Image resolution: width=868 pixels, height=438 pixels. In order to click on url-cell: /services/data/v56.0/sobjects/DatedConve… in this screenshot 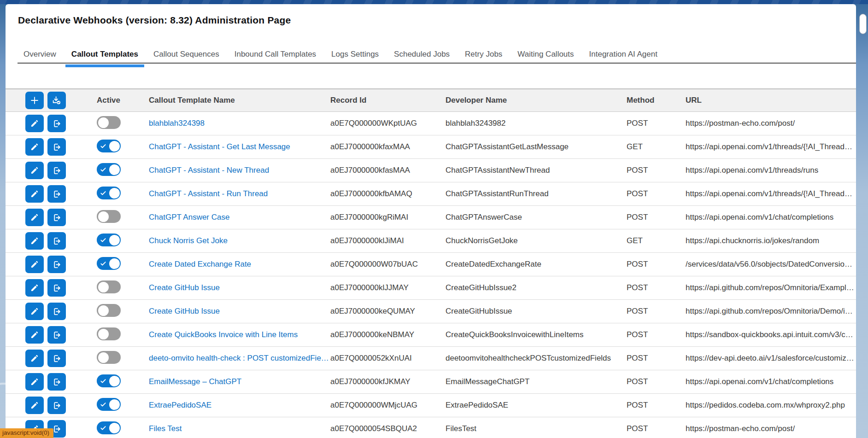, I will do `click(771, 264)`.